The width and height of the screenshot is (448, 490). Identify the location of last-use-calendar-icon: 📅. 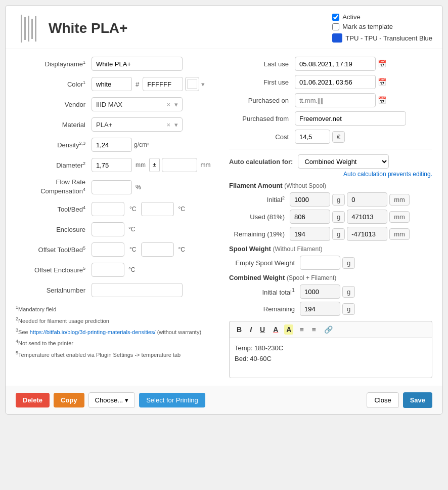
(382, 64).